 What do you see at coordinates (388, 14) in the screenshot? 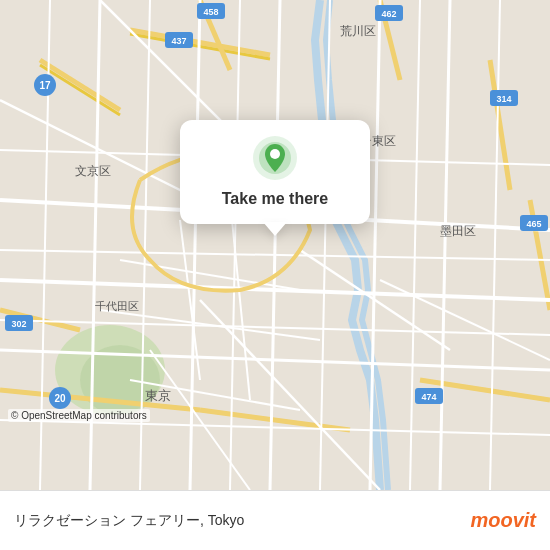
I see `svg-text: 462` at bounding box center [388, 14].